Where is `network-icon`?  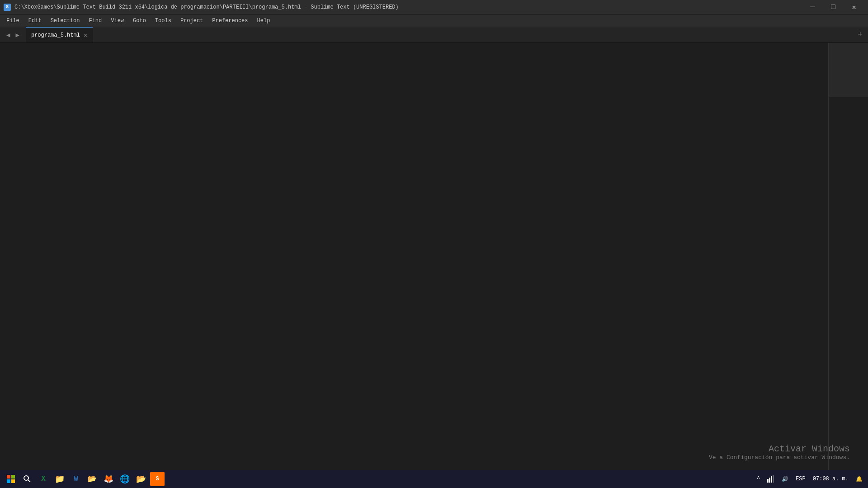
network-icon is located at coordinates (771, 479).